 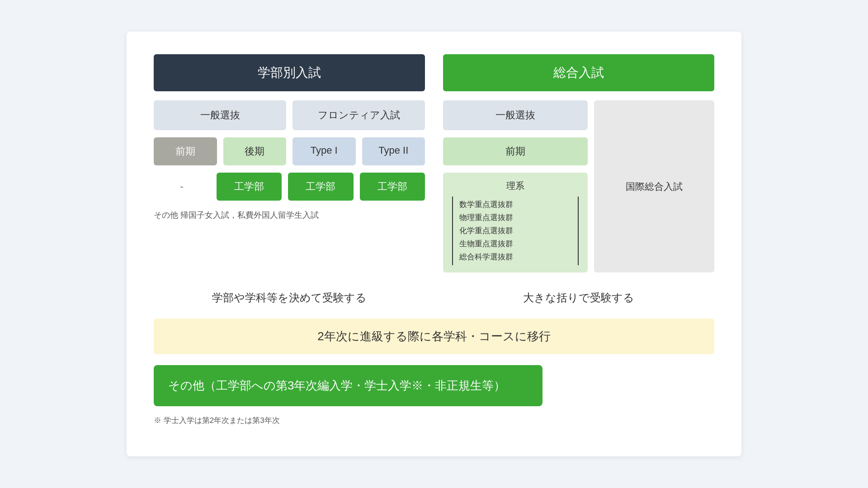 I want to click on desc-right: 大きな括りで受験する, so click(x=579, y=298).